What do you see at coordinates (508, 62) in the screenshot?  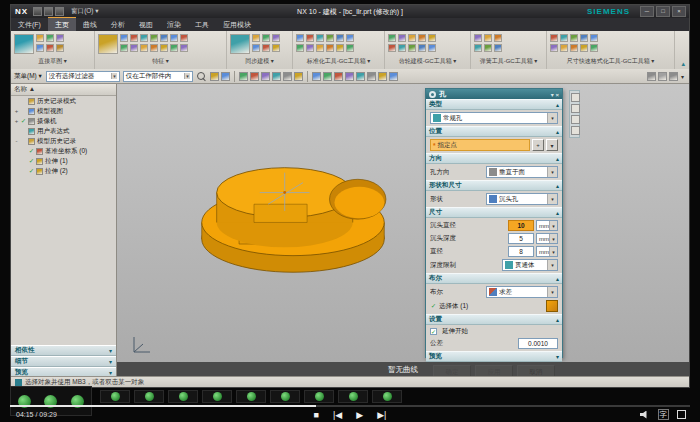 I see `ribbon-group-label: 弹簧工具-GC工具箱 ▾` at bounding box center [508, 62].